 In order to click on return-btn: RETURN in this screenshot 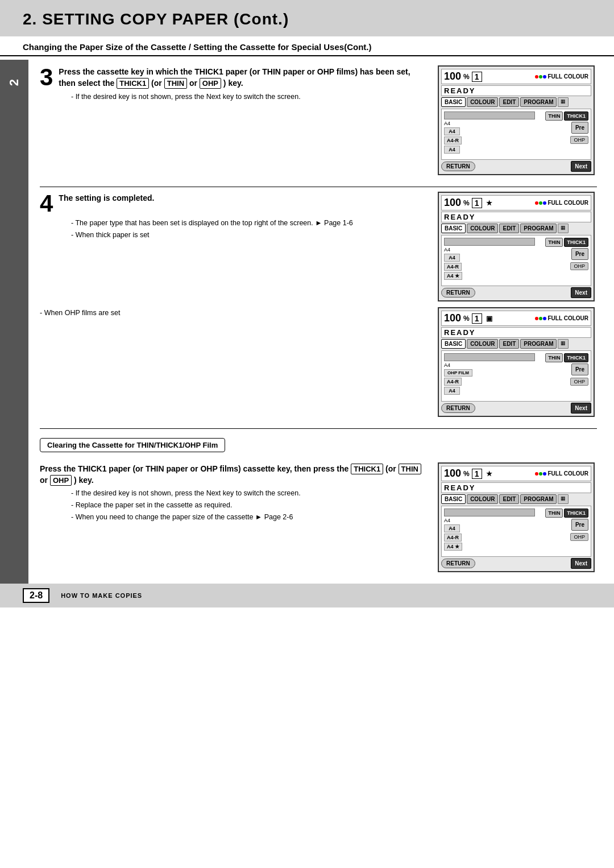, I will do `click(458, 166)`.